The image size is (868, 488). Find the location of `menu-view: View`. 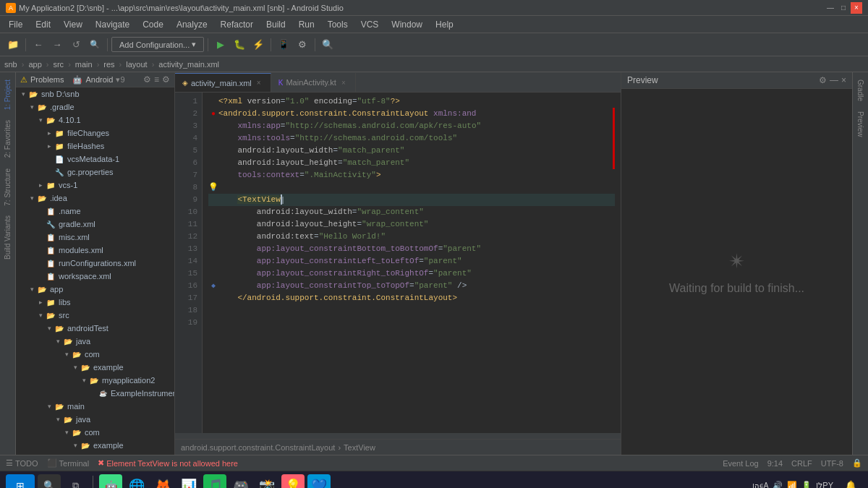

menu-view: View is located at coordinates (73, 25).